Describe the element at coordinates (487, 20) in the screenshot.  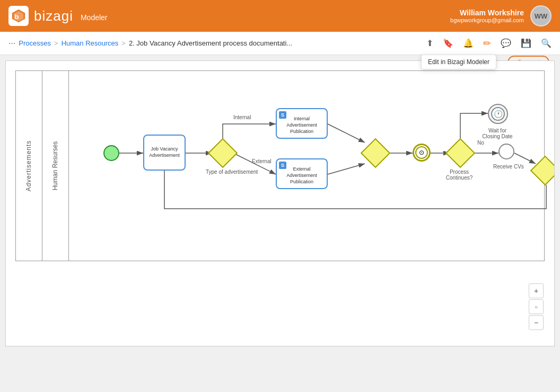
I see `user-email: bgwpworkgroup@gmail.com` at that location.